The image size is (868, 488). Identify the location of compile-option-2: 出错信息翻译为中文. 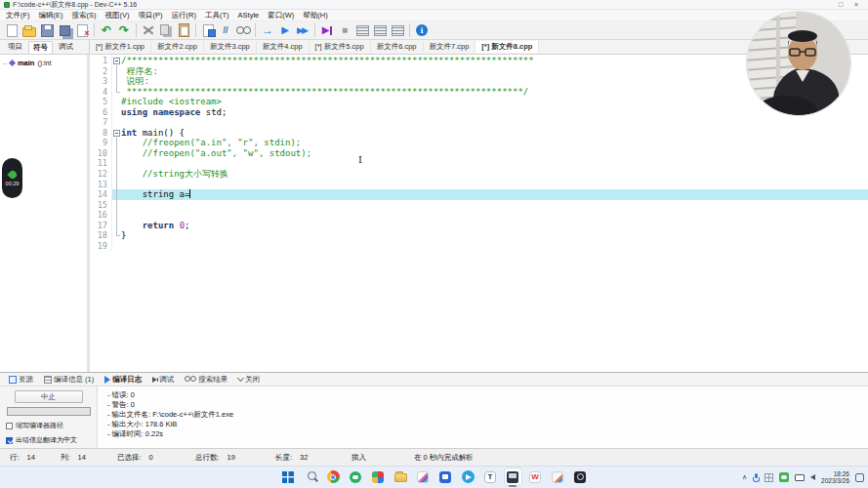
(49, 440).